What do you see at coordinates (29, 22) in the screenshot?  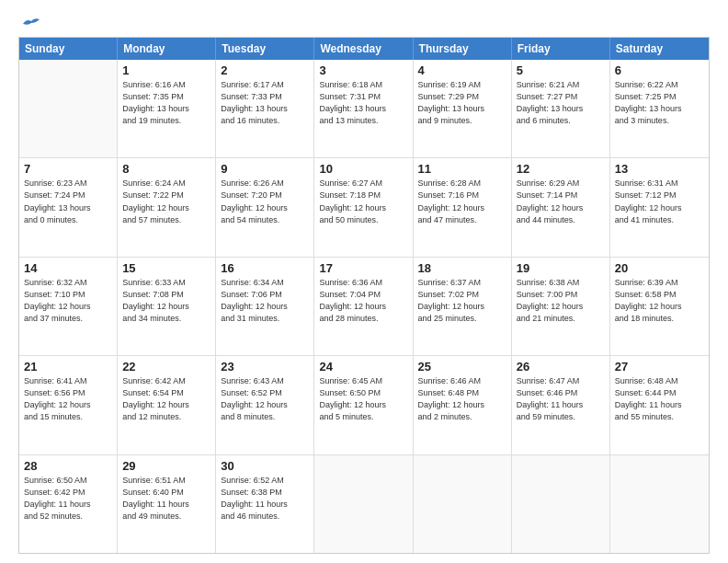 I see `logo` at bounding box center [29, 22].